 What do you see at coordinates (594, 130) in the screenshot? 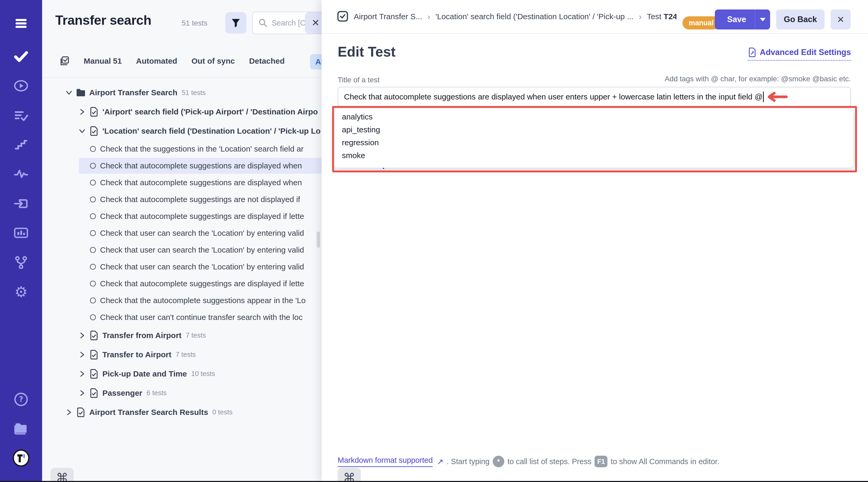
I see `tag-suggestion: api_testing` at bounding box center [594, 130].